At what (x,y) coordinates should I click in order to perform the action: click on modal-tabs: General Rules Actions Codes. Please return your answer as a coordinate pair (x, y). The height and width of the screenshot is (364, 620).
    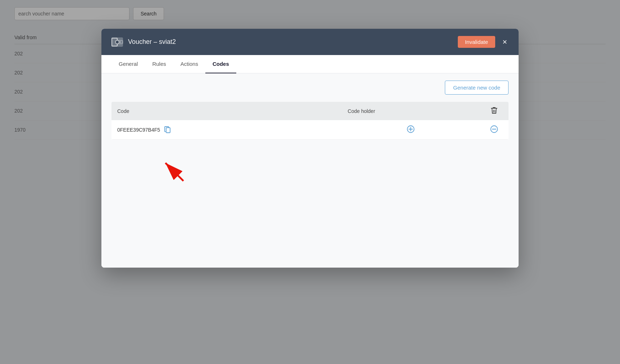
    Looking at the image, I should click on (310, 64).